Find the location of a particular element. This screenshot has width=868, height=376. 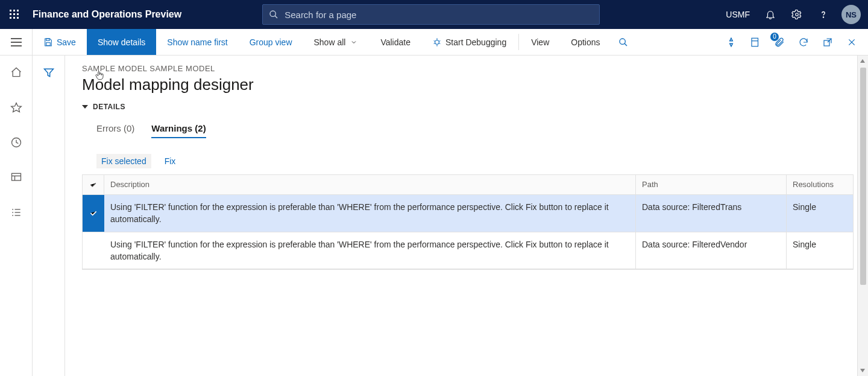

filter-icon is located at coordinates (49, 72).